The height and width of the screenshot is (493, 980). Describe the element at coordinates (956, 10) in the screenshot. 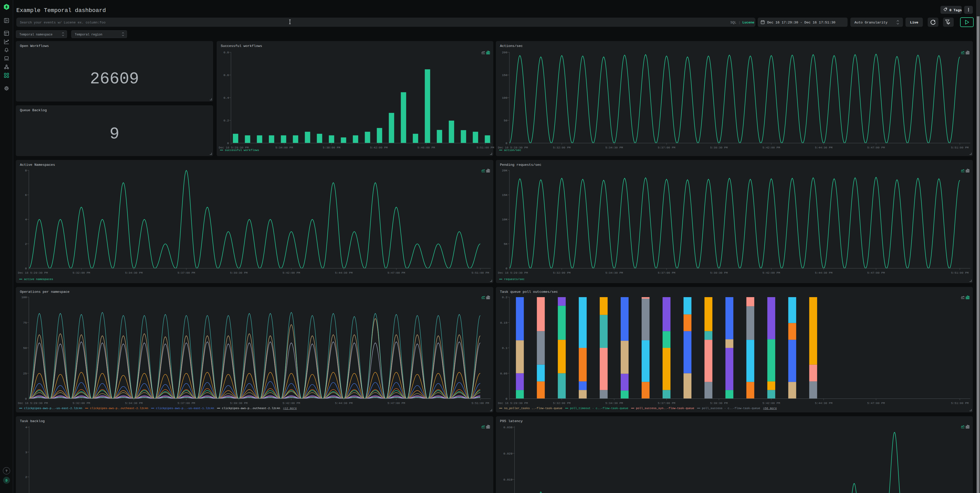

I see `svg-text: 0 Tags` at that location.